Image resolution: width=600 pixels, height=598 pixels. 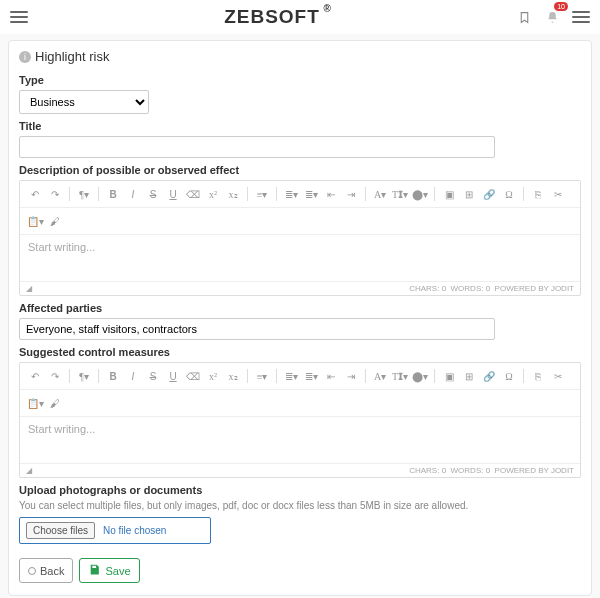 I want to click on info-icon: i, so click(x=25, y=57).